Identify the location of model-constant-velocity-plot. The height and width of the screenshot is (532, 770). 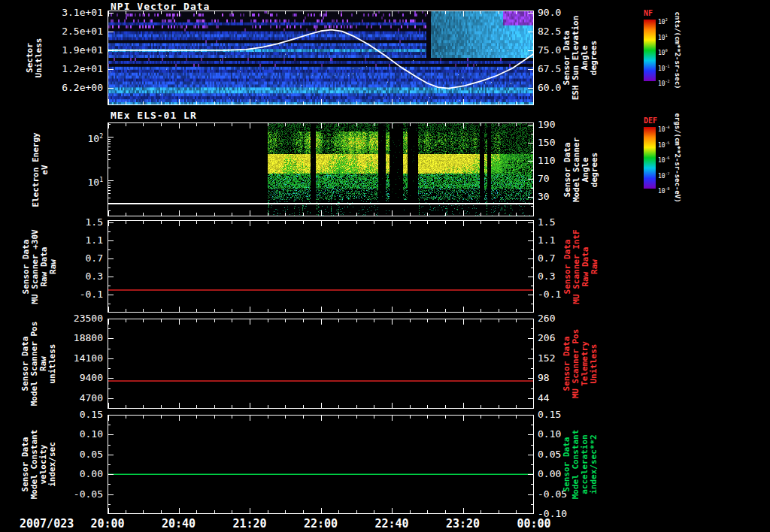
(320, 464).